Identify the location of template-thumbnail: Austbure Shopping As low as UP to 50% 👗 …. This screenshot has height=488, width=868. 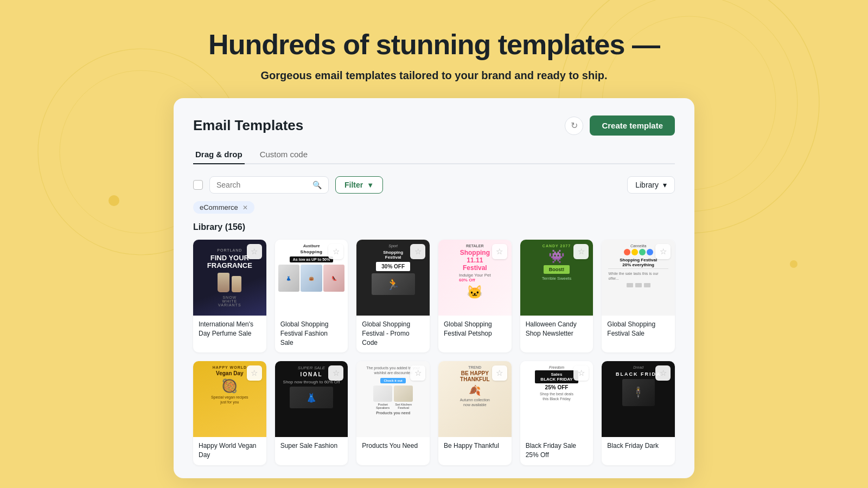
(311, 278).